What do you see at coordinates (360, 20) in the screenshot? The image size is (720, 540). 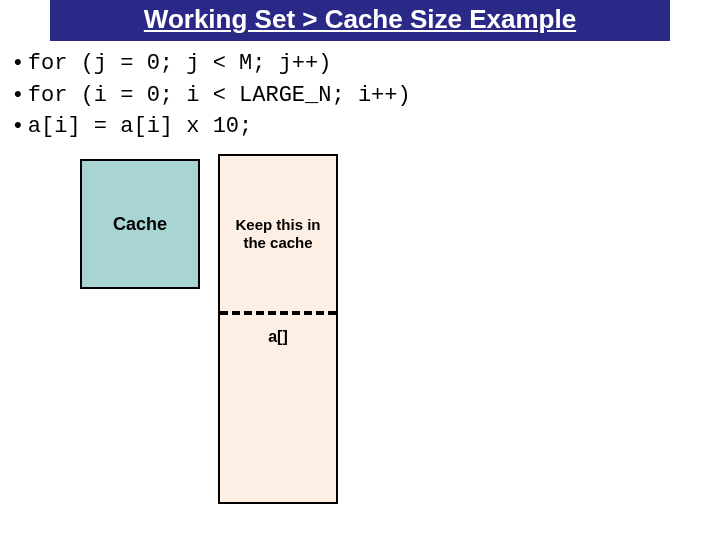 I see `slide-title: Working Set > Cache Size Example` at bounding box center [360, 20].